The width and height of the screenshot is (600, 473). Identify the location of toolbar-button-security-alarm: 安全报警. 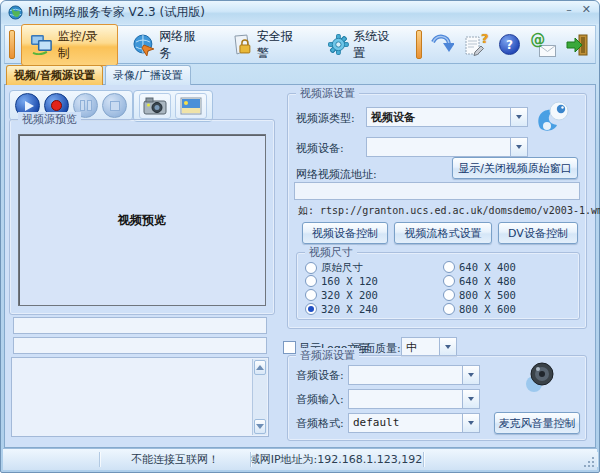
(268, 45).